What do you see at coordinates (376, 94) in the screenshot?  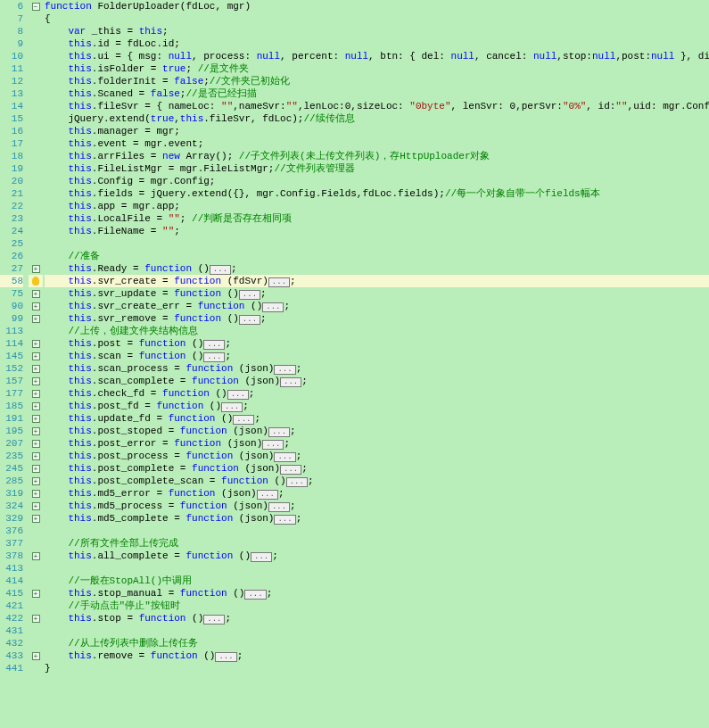 I see `code-line: this.Scaned = false;//是否已经扫描` at bounding box center [376, 94].